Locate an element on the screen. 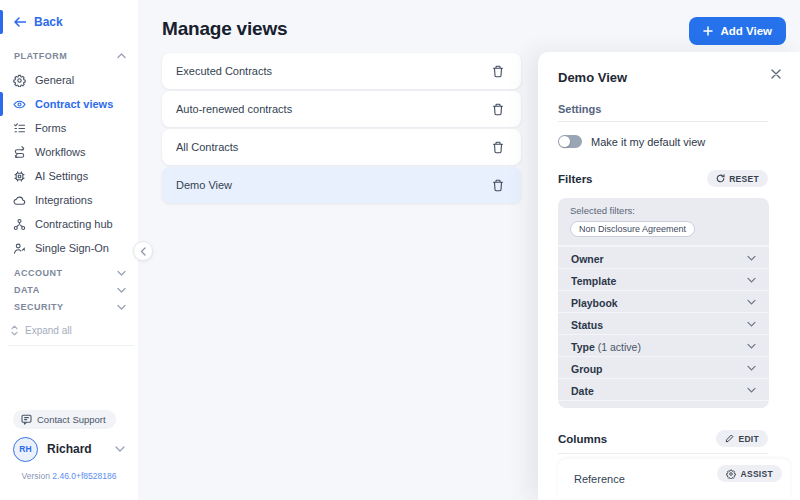 The width and height of the screenshot is (800, 500). default-view-toggle is located at coordinates (570, 142).